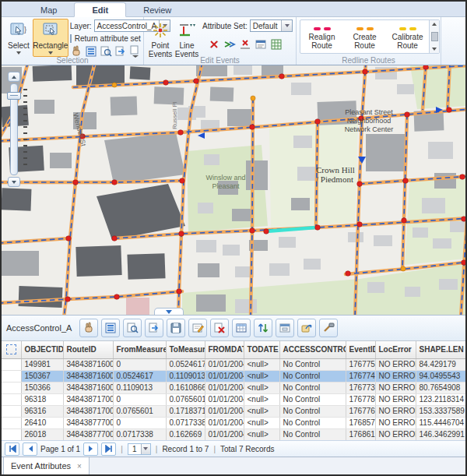 Image resolution: width=467 pixels, height=476 pixels. I want to click on attribute-grid-icon, so click(276, 44).